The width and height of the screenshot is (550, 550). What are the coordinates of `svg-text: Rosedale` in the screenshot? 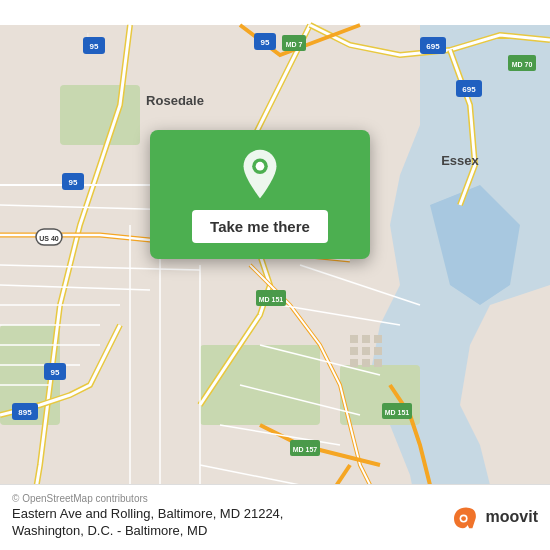 It's located at (175, 100).